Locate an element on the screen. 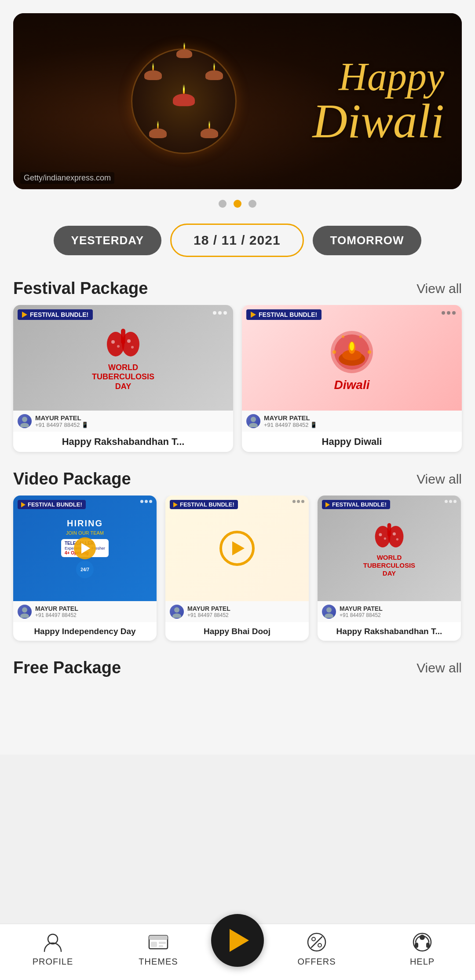  video-card-2-person: MAYUR PATEL +91 84497 88452 is located at coordinates (237, 612).